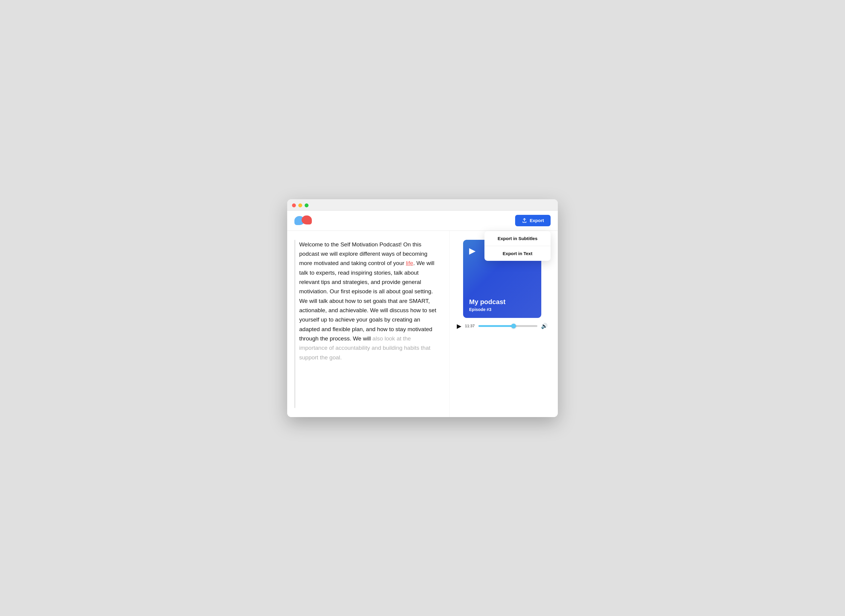 The image size is (845, 616). I want to click on volume-icon: 🔊, so click(544, 326).